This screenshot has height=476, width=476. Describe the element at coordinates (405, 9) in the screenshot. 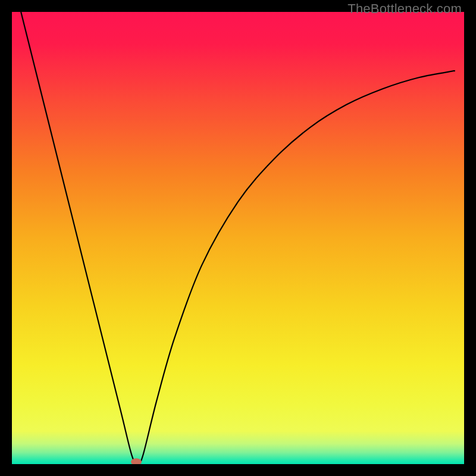

I see `watermark-text: TheBottleneck.com` at that location.